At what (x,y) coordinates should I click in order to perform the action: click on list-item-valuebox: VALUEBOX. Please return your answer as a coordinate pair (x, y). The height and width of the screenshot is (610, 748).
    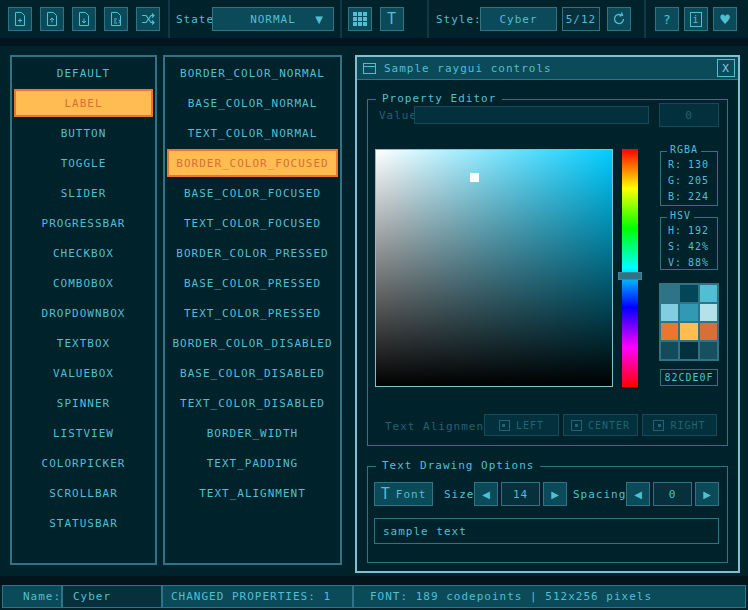
    Looking at the image, I should click on (84, 373).